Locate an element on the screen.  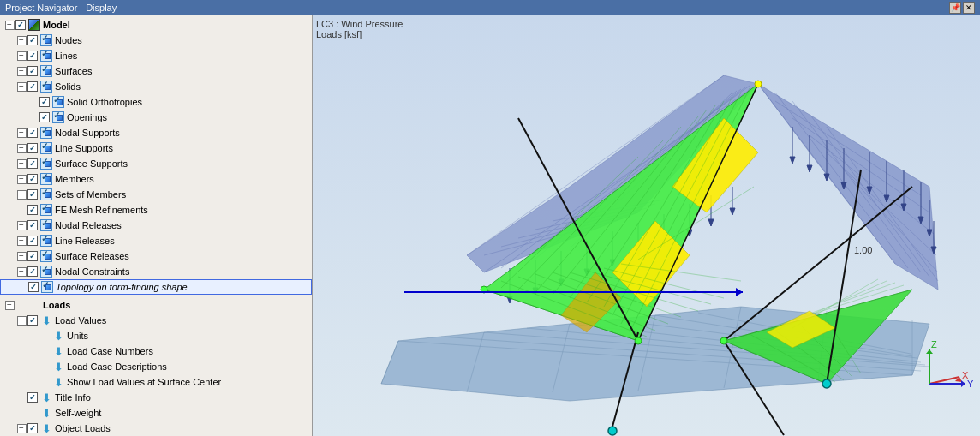
label-surfaces: Surfaces is located at coordinates (74, 71).